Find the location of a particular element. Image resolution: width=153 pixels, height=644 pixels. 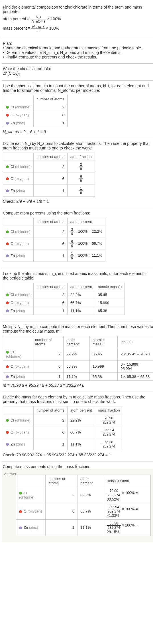

massfrac-text: Divide the mass for each element by m to… is located at coordinates (78, 399).